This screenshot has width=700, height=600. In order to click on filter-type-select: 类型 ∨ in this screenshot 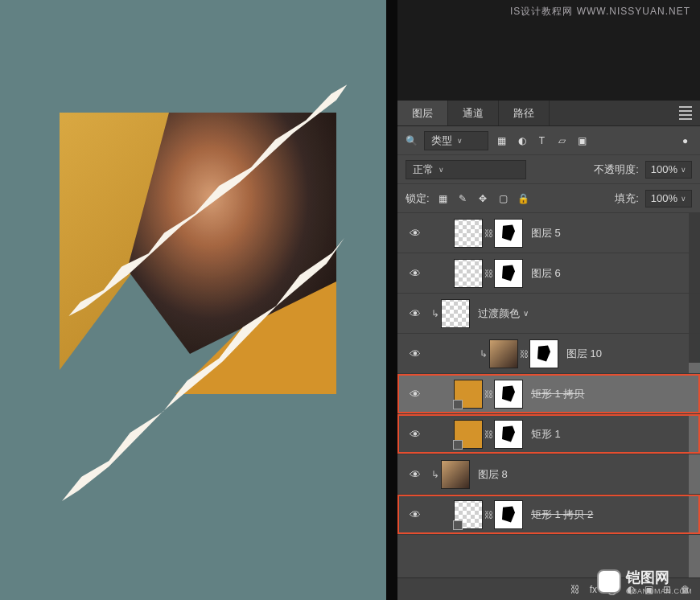, I will do `click(456, 141)`.